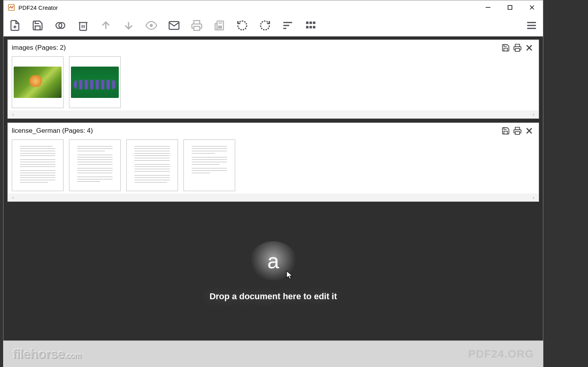 The width and height of the screenshot is (588, 367). I want to click on rotate-left-button, so click(242, 25).